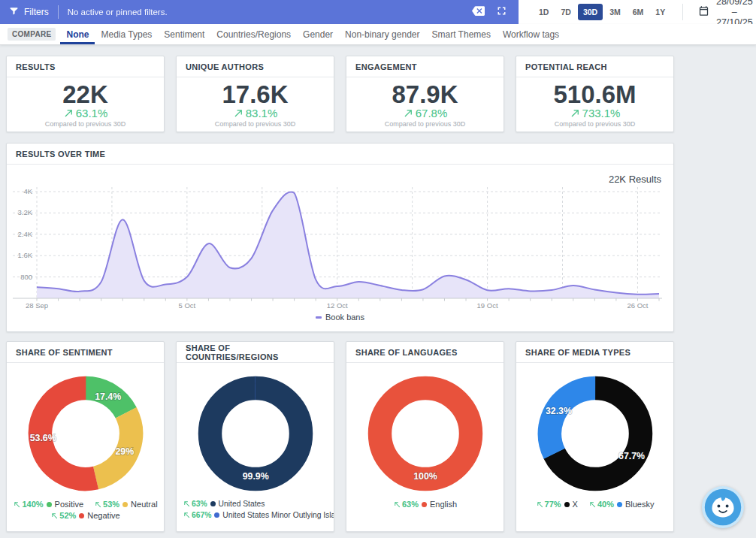  I want to click on kpi-change: 67.8%, so click(425, 113).